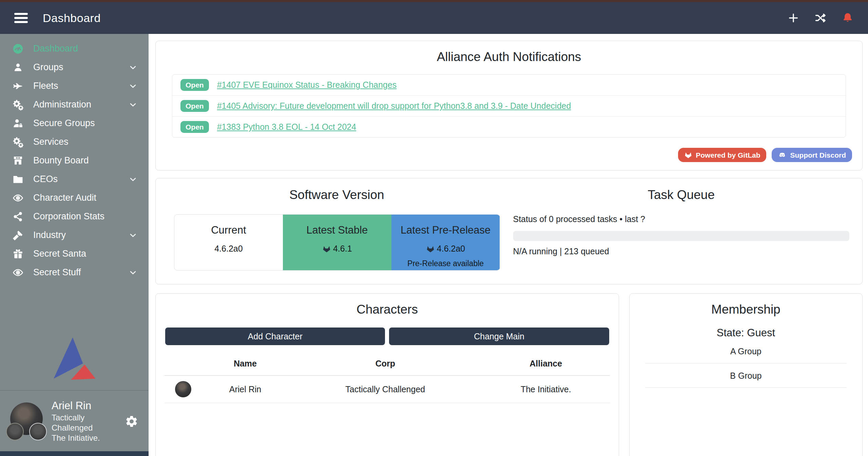  Describe the element at coordinates (337, 230) in the screenshot. I see `version-stable-label: Latest Stable` at that location.